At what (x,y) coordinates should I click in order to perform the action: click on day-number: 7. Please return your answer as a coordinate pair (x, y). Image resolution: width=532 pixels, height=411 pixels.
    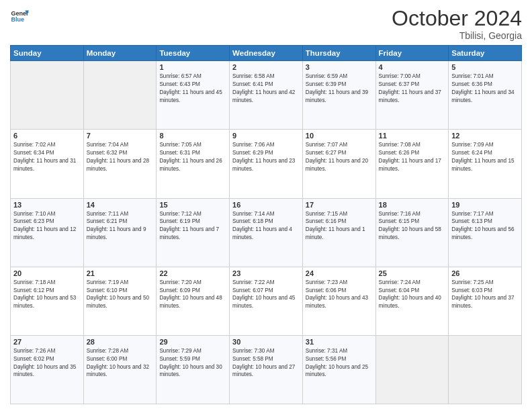
    Looking at the image, I should click on (120, 136).